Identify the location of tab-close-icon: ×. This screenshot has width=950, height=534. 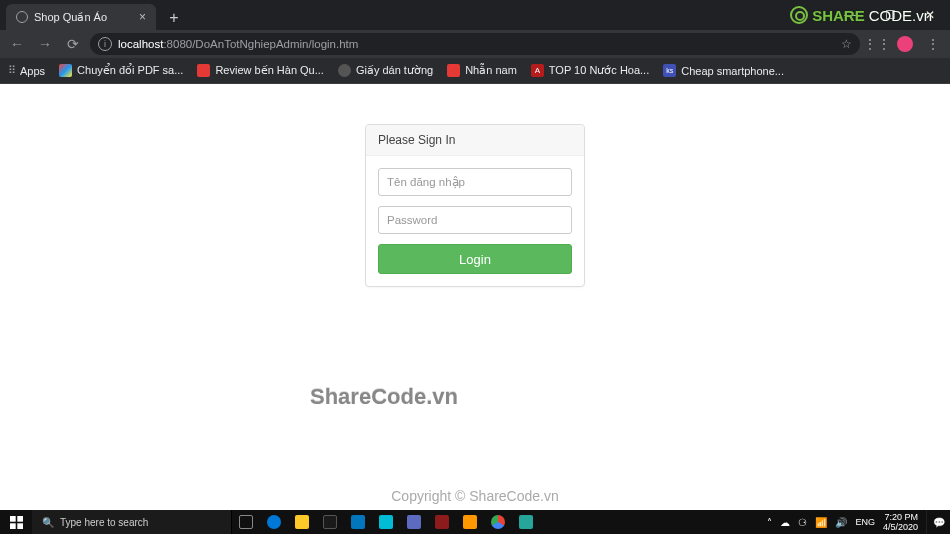
(142, 17).